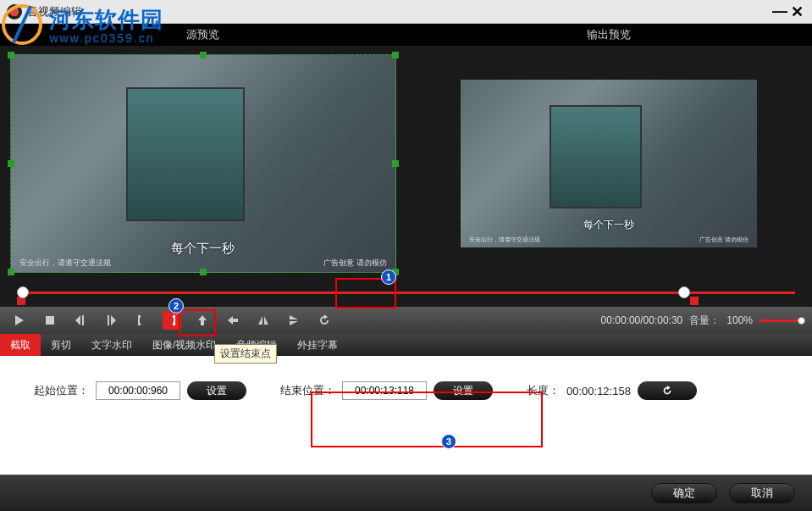 This screenshot has width=812, height=511. Describe the element at coordinates (138, 391) in the screenshot. I see `start-position-input` at that location.